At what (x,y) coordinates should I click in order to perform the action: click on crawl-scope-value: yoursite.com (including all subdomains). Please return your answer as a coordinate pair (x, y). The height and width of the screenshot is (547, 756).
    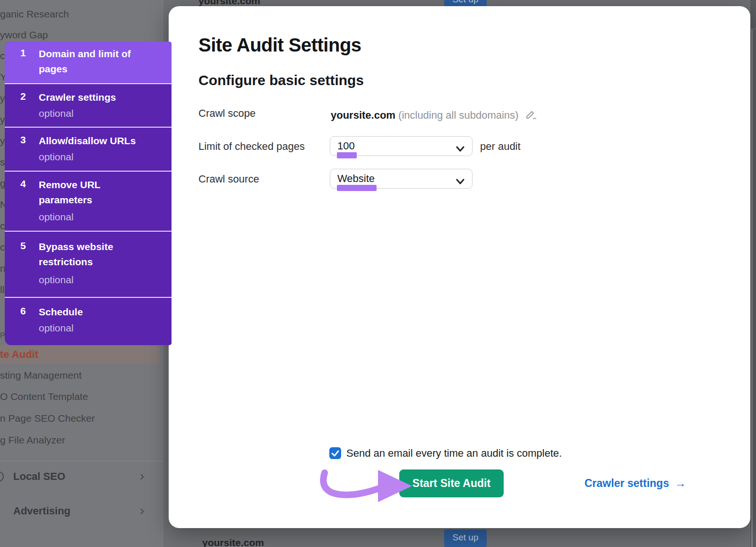
    Looking at the image, I should click on (432, 114).